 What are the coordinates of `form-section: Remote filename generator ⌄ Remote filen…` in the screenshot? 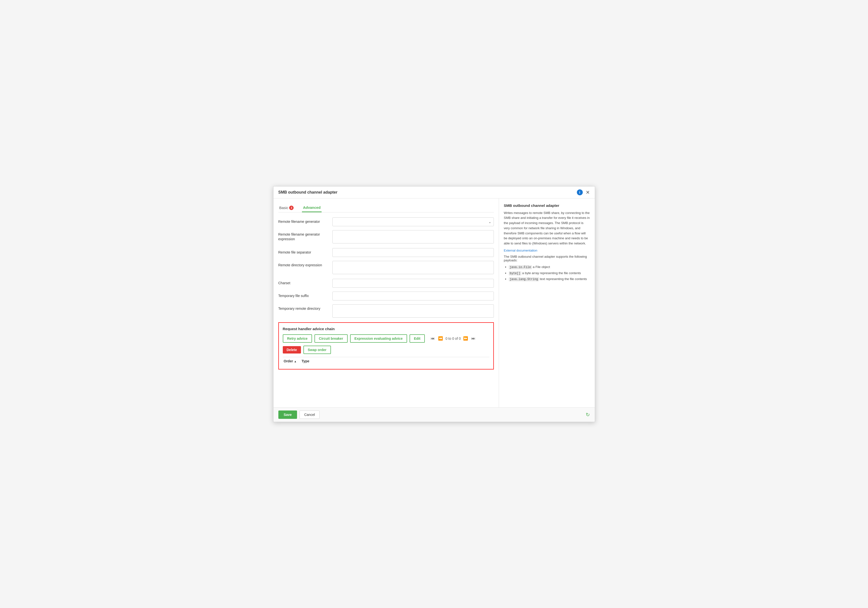 It's located at (386, 310).